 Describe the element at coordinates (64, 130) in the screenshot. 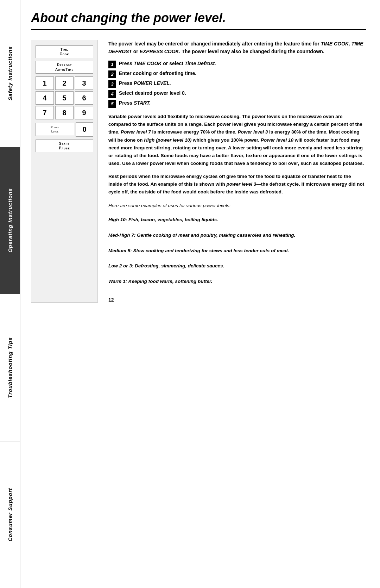

I see `power-row: Power Level 0` at that location.